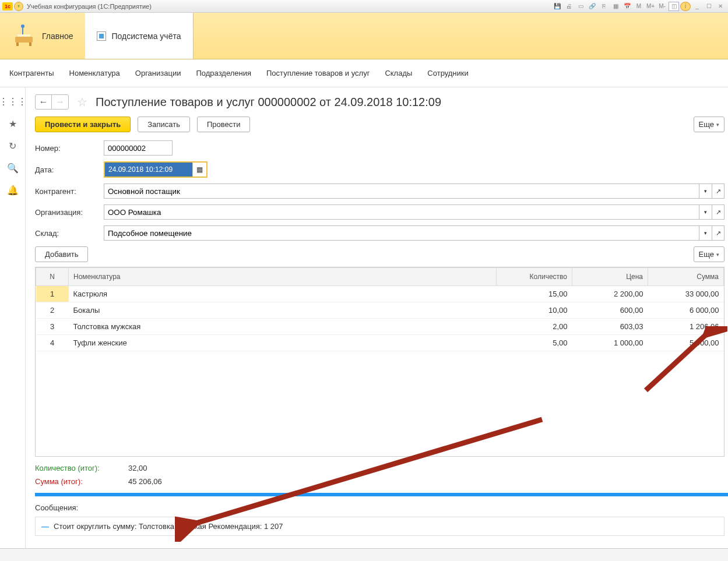 This screenshot has height=561, width=728. I want to click on panels-icon: ◫, so click(674, 6).